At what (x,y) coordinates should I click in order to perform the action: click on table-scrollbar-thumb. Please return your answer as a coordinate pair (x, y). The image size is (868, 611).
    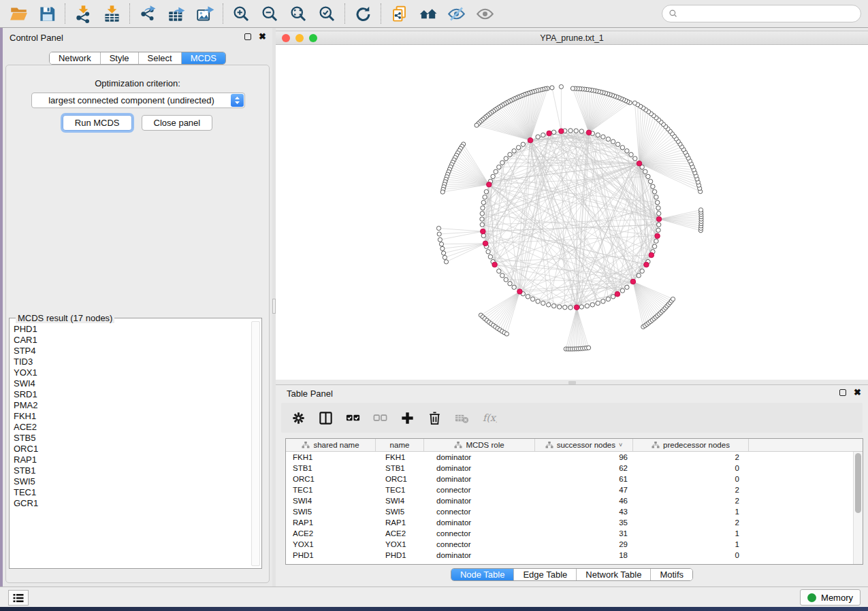
    Looking at the image, I should click on (858, 483).